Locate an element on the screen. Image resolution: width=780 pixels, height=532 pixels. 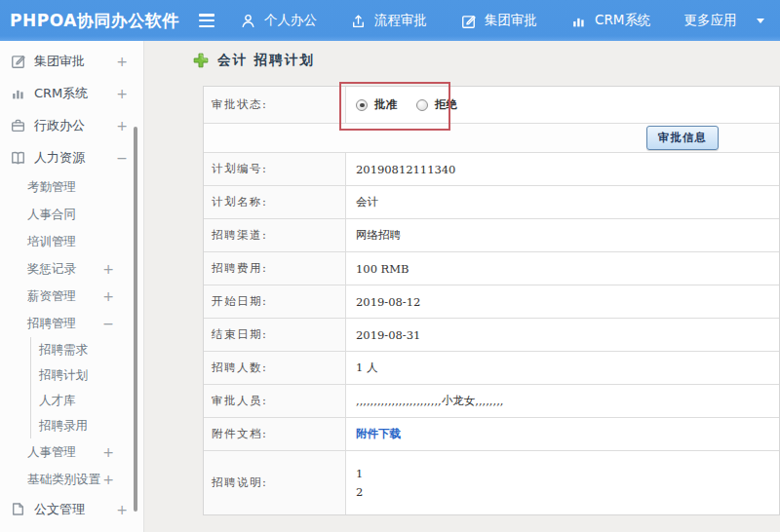
sidebar-item-label: 人力资源 is located at coordinates (59, 158).